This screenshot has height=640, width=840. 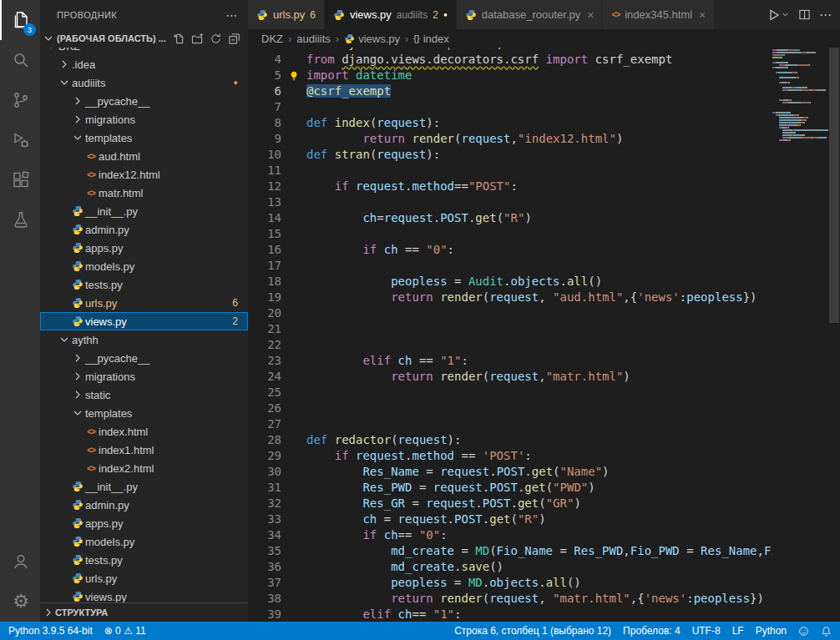 I want to click on code-line-35: 35 md_create = MD(Fio_Name = Res_PWD,Fio…, so click(x=510, y=551).